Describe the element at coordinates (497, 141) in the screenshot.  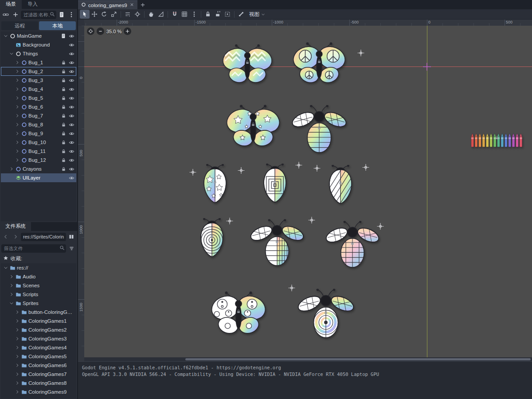
I see `canvas-sprite-crayons-row` at that location.